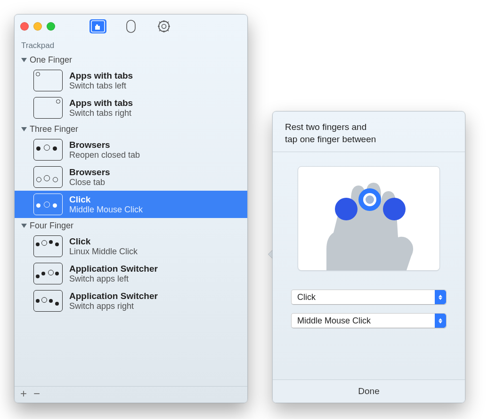  I want to click on close-window-button, so click(24, 26).